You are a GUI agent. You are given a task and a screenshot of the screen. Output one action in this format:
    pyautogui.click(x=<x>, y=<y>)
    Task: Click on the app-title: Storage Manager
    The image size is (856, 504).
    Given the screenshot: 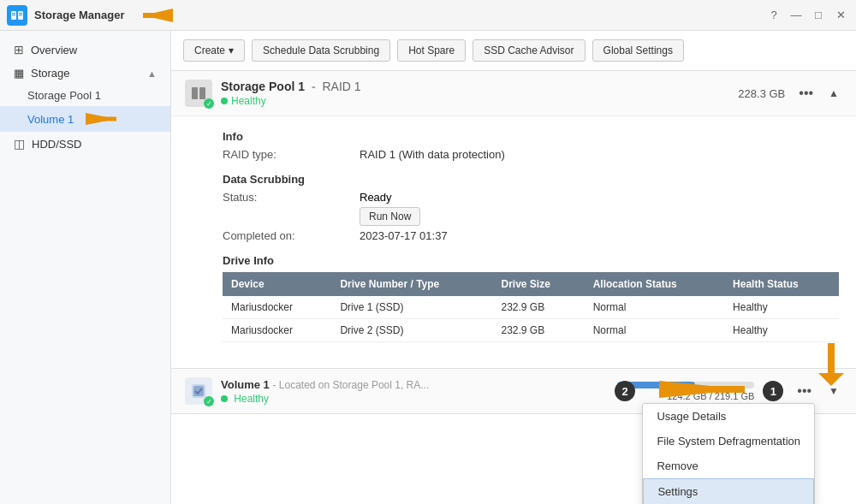 What is the action you would take?
    pyautogui.click(x=79, y=15)
    